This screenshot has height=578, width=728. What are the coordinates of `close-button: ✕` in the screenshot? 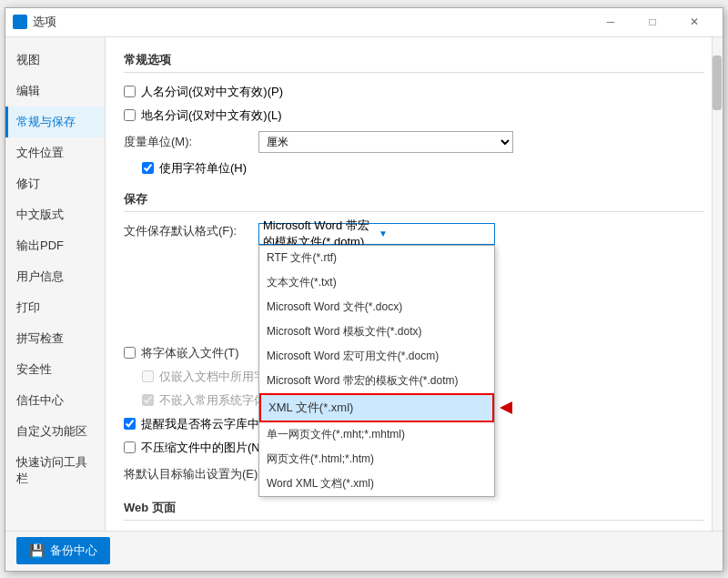 It's located at (694, 22).